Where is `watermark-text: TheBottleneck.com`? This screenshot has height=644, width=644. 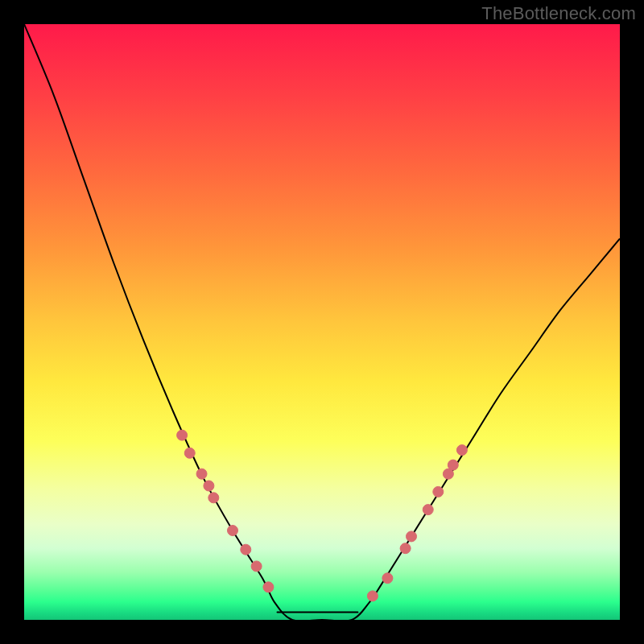 watermark-text: TheBottleneck.com is located at coordinates (559, 14).